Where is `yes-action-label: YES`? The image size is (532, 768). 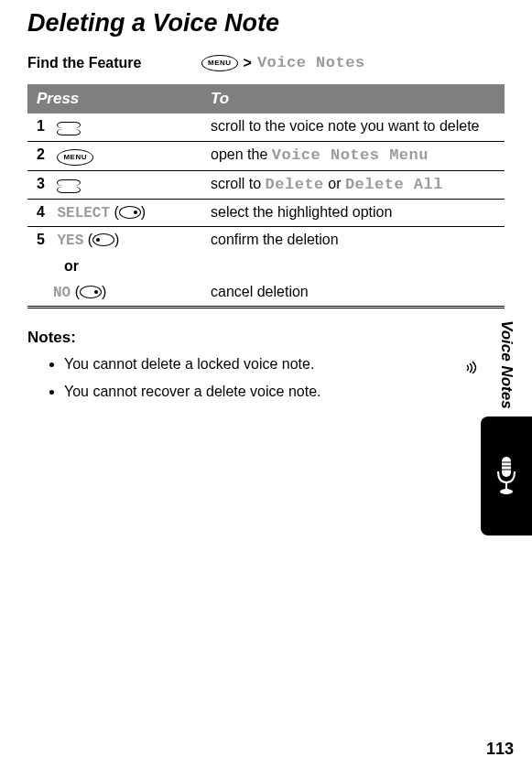 yes-action-label: YES is located at coordinates (70, 241).